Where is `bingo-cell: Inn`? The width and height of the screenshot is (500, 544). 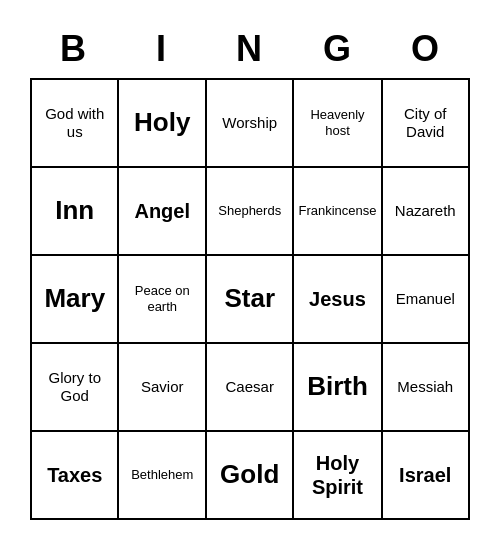
bingo-cell: Inn is located at coordinates (76, 212).